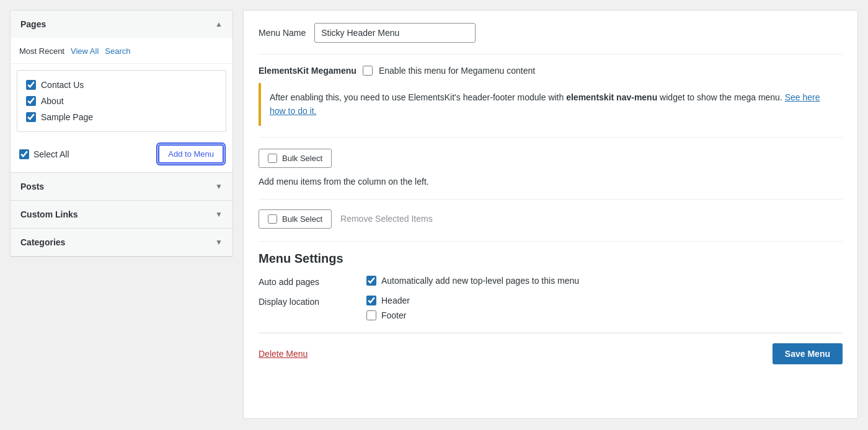 The width and height of the screenshot is (868, 430). What do you see at coordinates (551, 214) in the screenshot?
I see `menu-items-section: Bulk Select Remove Selected Items` at bounding box center [551, 214].